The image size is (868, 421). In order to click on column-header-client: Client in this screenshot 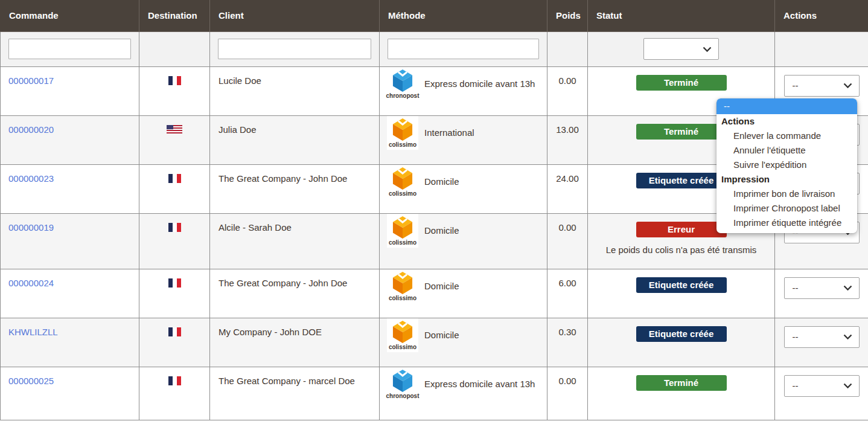, I will do `click(295, 16)`.